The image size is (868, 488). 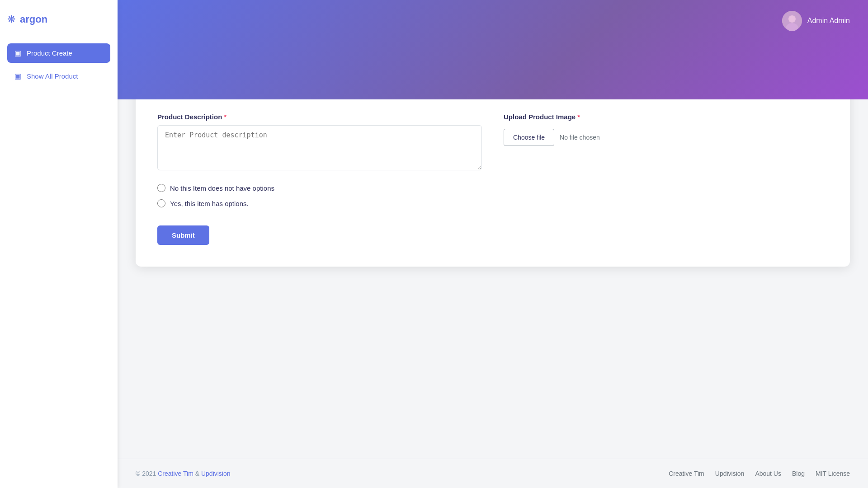 I want to click on radio-yes-options-label: Yes, this item has options., so click(x=209, y=203).